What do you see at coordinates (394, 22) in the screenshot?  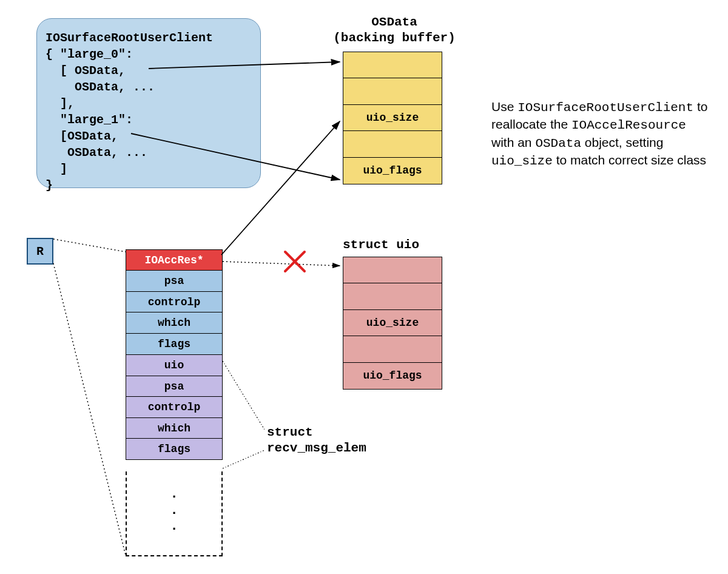 I see `osdata-title-line1: OSData` at bounding box center [394, 22].